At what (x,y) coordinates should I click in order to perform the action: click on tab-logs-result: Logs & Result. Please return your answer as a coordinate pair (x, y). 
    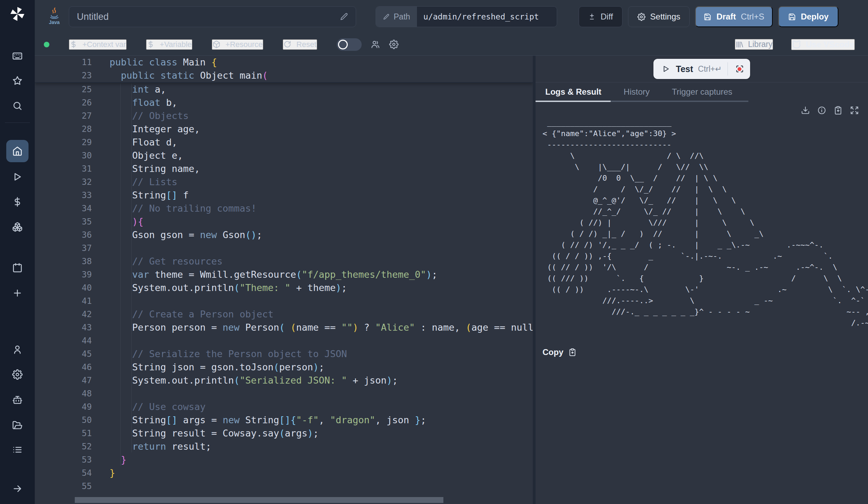
    Looking at the image, I should click on (573, 92).